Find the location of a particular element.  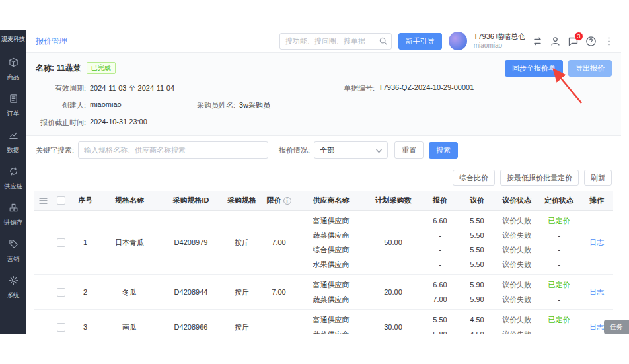

help-icon is located at coordinates (591, 41).